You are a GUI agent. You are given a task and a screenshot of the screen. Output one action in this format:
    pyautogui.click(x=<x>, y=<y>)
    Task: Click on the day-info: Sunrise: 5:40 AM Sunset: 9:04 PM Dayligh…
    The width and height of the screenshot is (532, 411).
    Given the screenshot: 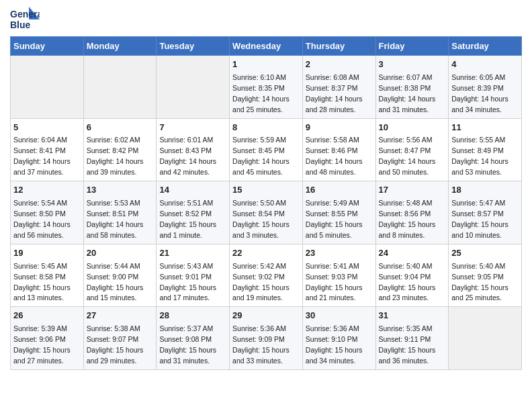 What is the action you would take?
    pyautogui.click(x=407, y=282)
    